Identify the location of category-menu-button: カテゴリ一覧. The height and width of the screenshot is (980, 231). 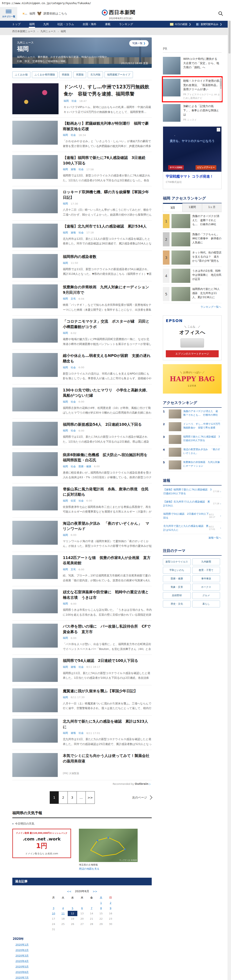
(8, 14).